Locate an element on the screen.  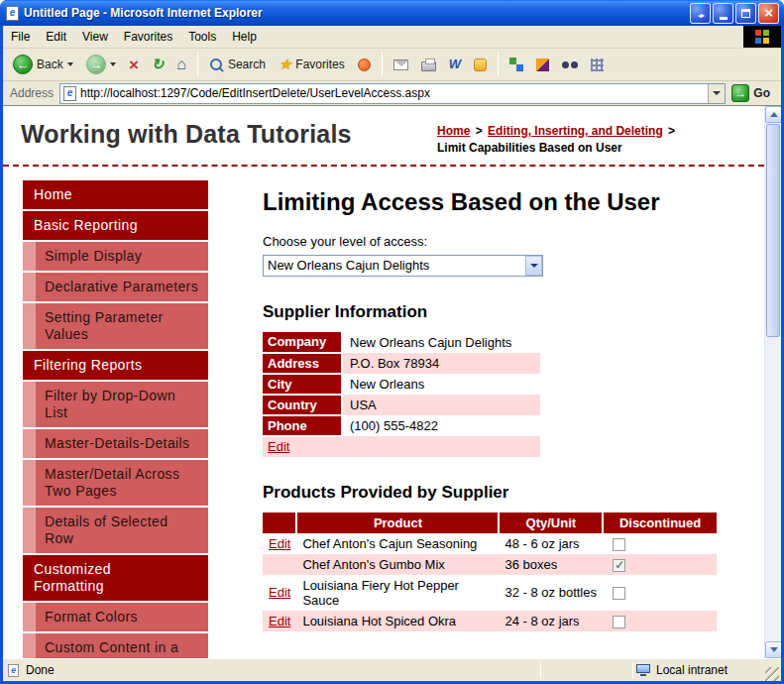
sidebar-item-declarative-parameters: Declarative Parameters is located at coordinates (122, 287).